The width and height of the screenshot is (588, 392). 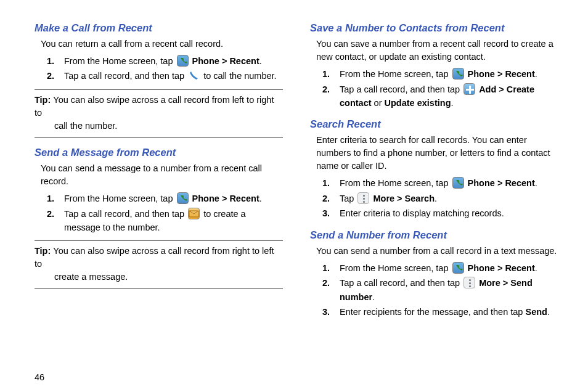 I want to click on intro-send-message: You can send a message to a number from …, so click(x=161, y=175).